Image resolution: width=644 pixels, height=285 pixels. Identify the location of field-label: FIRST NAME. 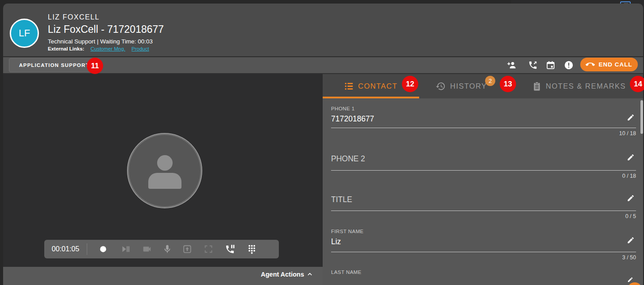
(483, 231).